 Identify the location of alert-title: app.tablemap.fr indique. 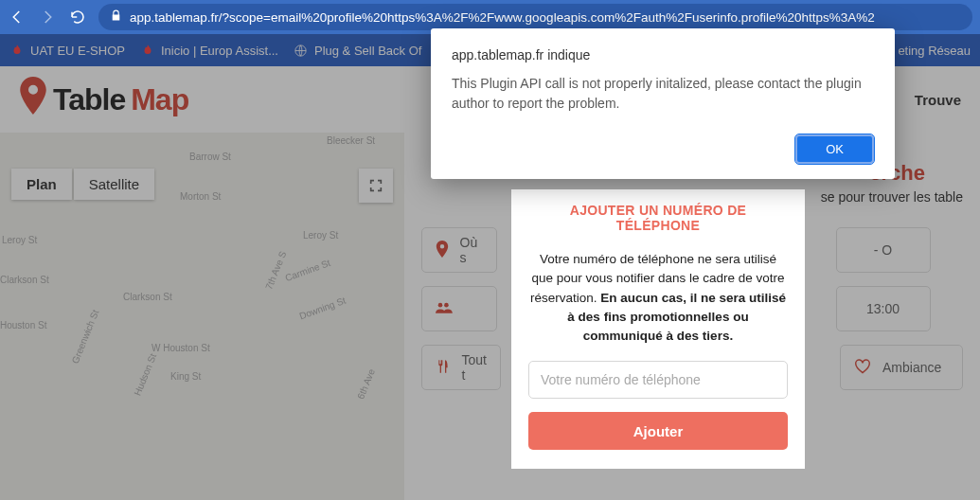
(663, 55).